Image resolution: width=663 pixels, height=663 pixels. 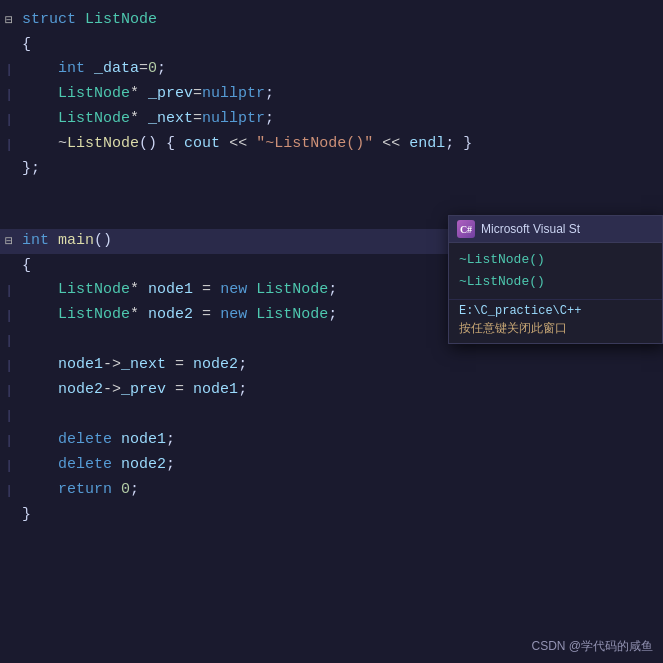 What do you see at coordinates (340, 119) in the screenshot?
I see `line-content-5: ListNode* _next=nullptr;` at bounding box center [340, 119].